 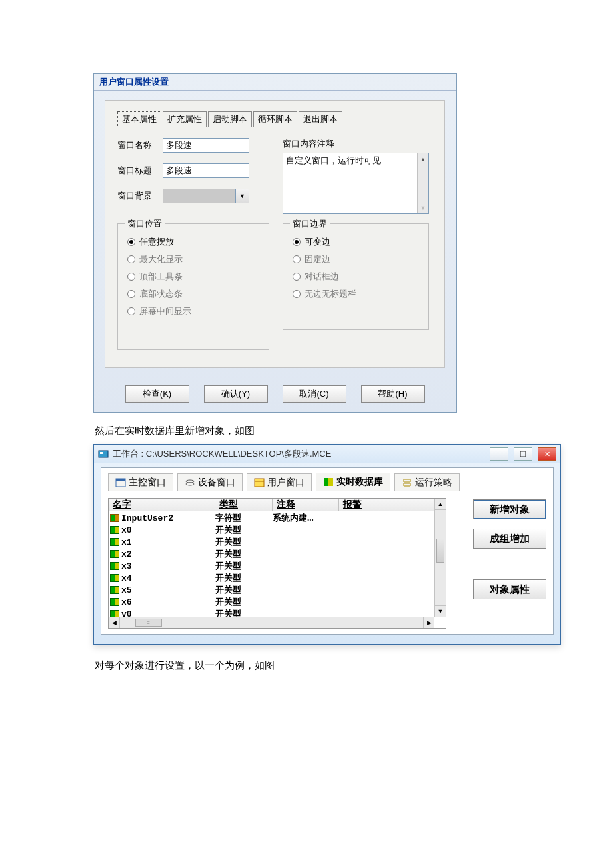 What do you see at coordinates (193, 259) in the screenshot?
I see `radio-pos-max: 最大化显示` at bounding box center [193, 259].